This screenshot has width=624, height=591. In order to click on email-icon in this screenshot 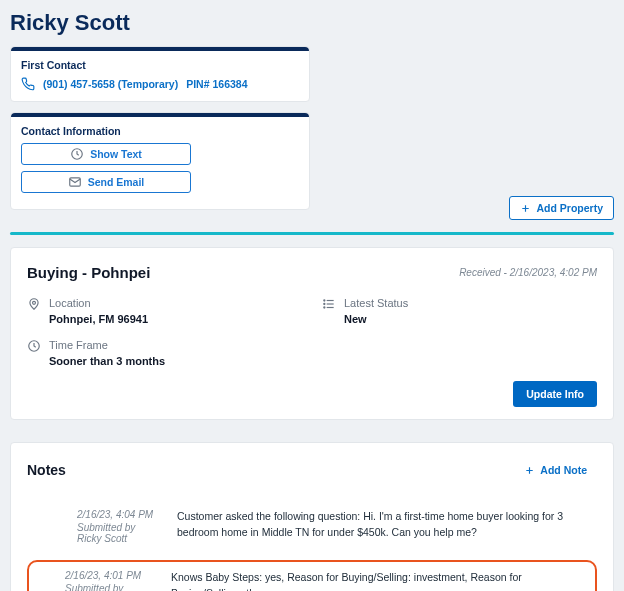, I will do `click(75, 182)`.